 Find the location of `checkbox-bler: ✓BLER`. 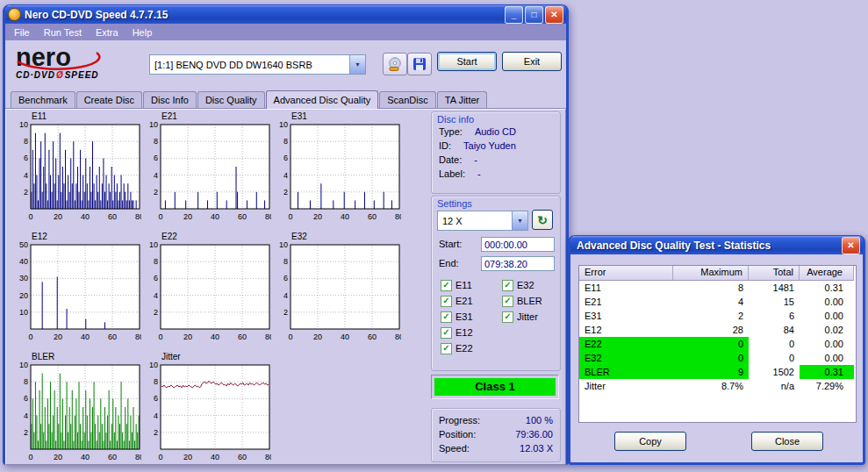

checkbox-bler: ✓BLER is located at coordinates (531, 301).